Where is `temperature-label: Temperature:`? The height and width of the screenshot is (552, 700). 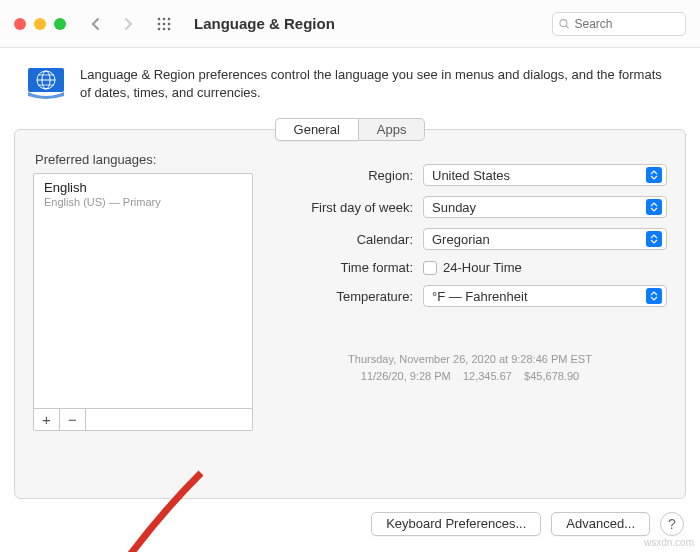
temperature-label: Temperature: is located at coordinates (348, 296).